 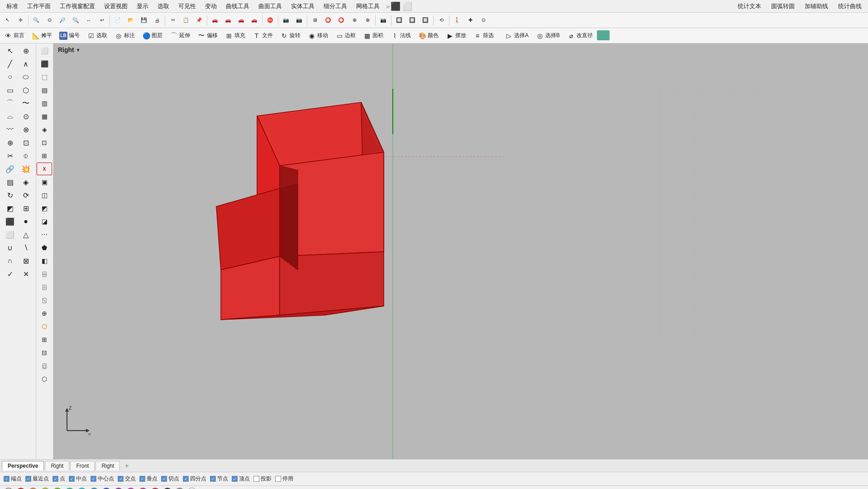 I want to click on snap-point-checkbox: ✓, so click(x=55, y=479).